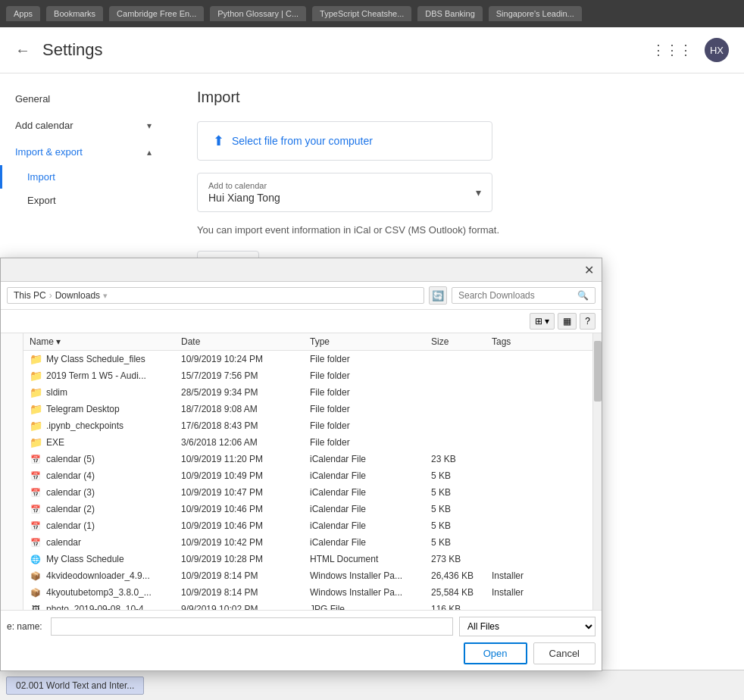 The width and height of the screenshot is (744, 700). What do you see at coordinates (74, 14) in the screenshot?
I see `browser-tab-2: Bookmarks` at bounding box center [74, 14].